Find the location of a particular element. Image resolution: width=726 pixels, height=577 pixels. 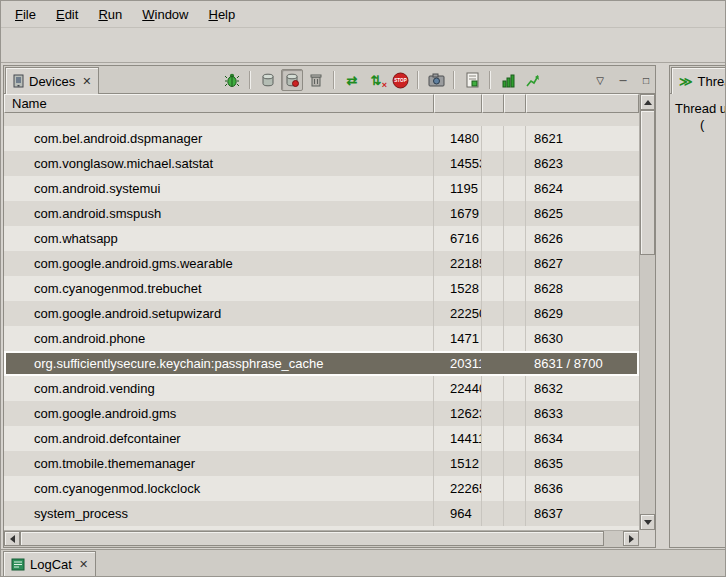

vertical-scrollbar is located at coordinates (647, 312).